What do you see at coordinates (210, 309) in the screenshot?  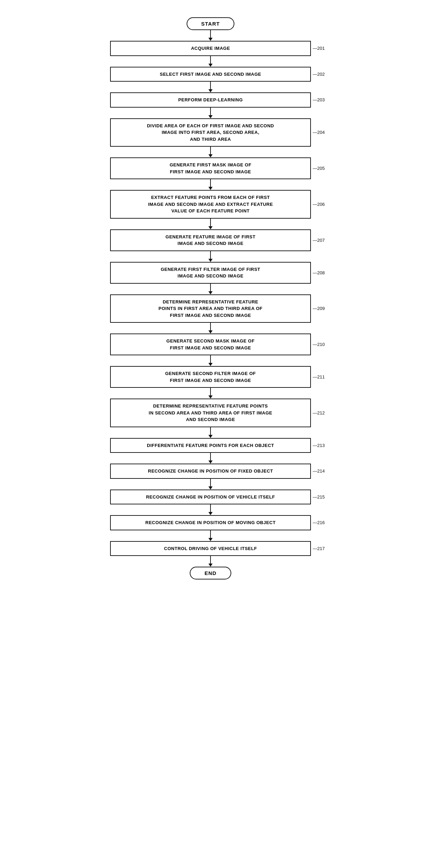 I see `step-row-209: DETERMINE REPRESENTATIVE FEATURE POINTS …` at bounding box center [210, 309].